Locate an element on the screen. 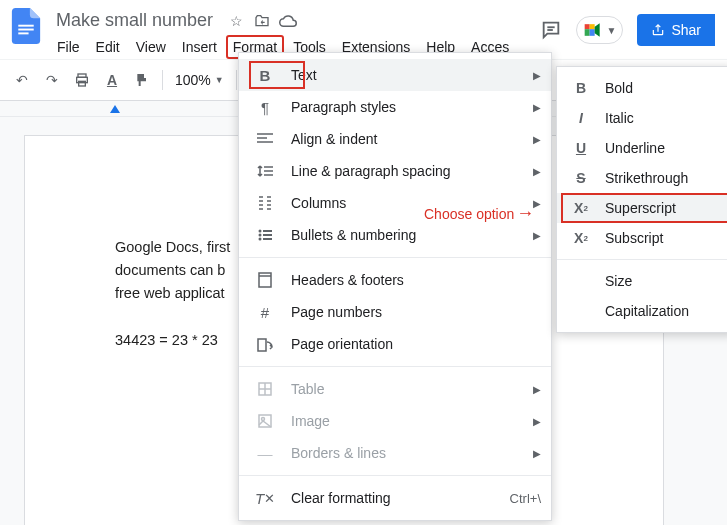  text-capitalization: Capitalization is located at coordinates (642, 311).